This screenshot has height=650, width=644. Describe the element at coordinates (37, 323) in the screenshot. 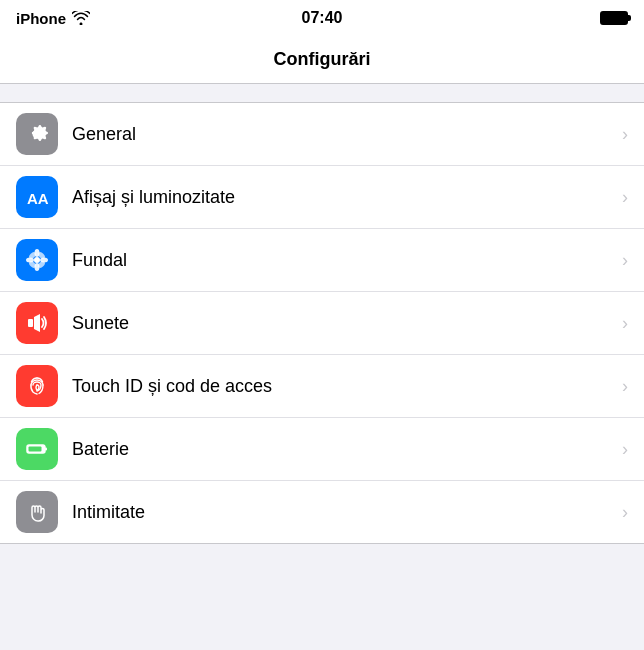

I see `sound-icon` at that location.